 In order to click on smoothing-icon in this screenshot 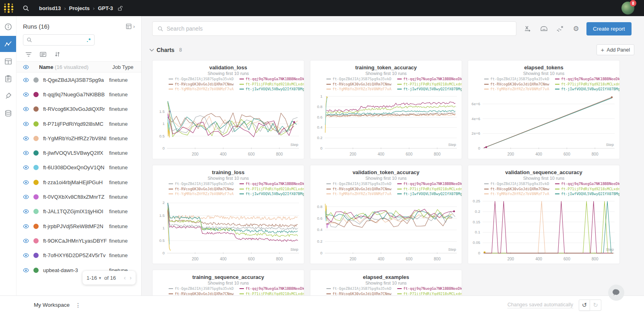, I will do `click(544, 29)`.